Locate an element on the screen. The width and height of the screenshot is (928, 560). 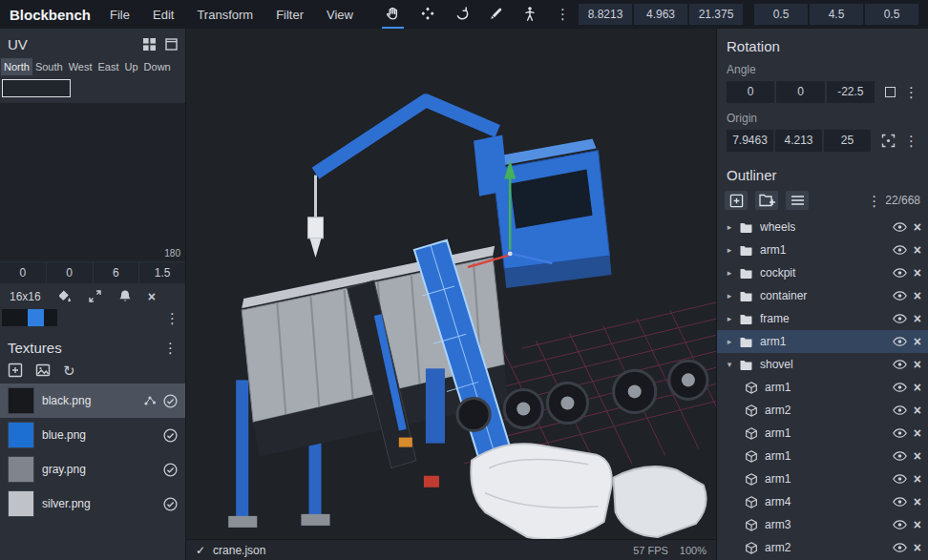
add-texture-icon is located at coordinates (15, 370).